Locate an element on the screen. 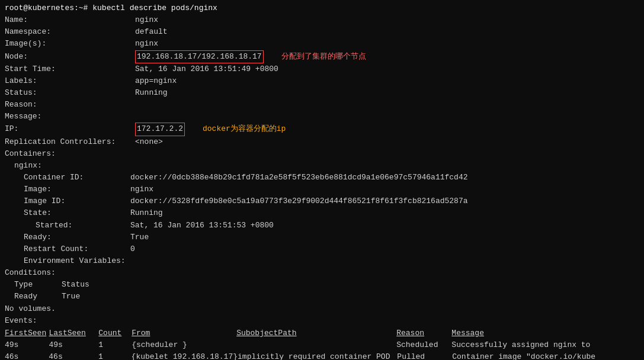  no-volumes: No volumes. is located at coordinates (322, 309).